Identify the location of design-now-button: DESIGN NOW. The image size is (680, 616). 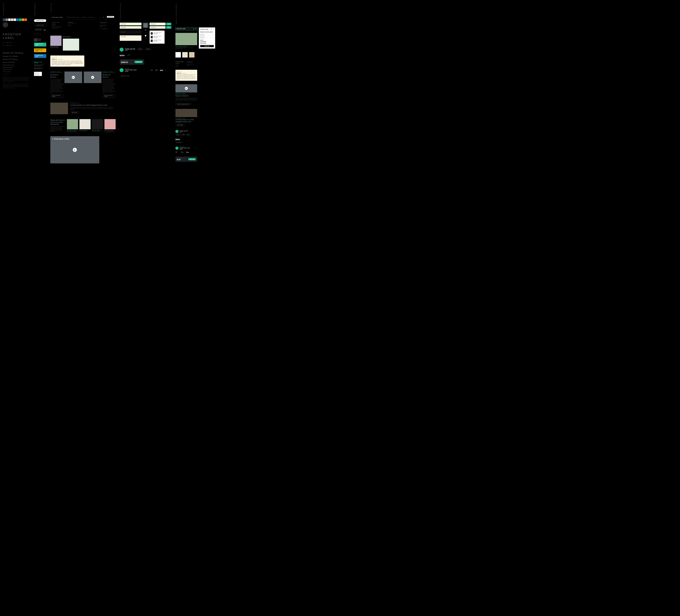
(111, 17).